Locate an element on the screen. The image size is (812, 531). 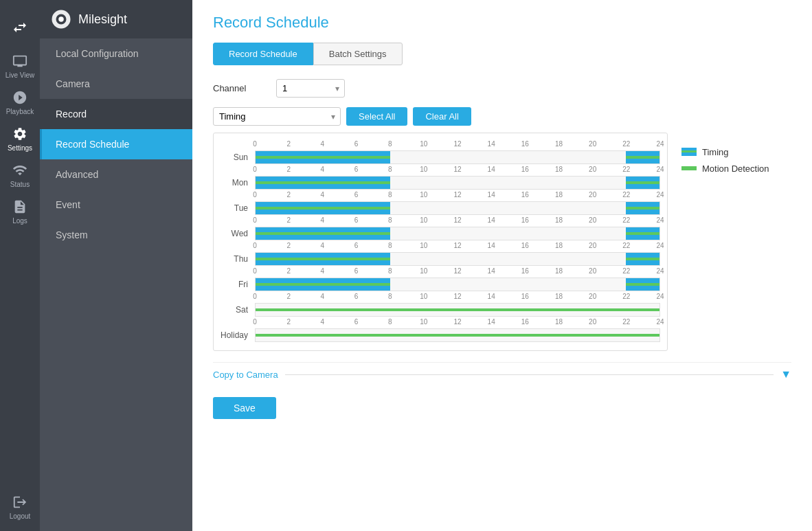
copy-label: Copy to Camera is located at coordinates (246, 375).